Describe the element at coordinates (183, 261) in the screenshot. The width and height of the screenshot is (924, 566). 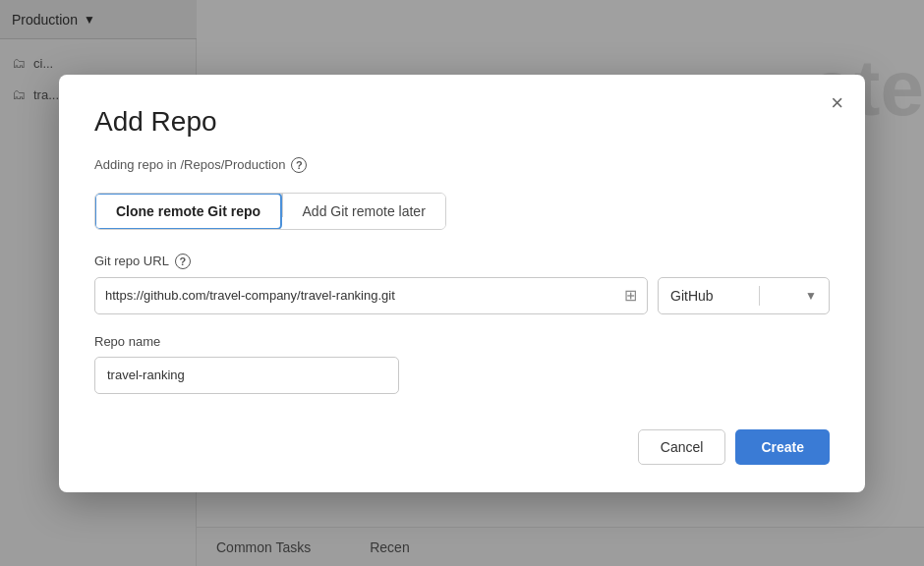
I see `git-url-help-icon: ?` at that location.